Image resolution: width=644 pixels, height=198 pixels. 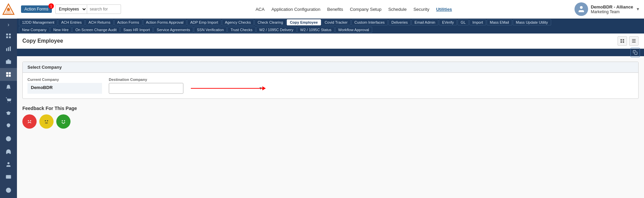 I want to click on sidebar-item-grid, so click(x=8, y=36).